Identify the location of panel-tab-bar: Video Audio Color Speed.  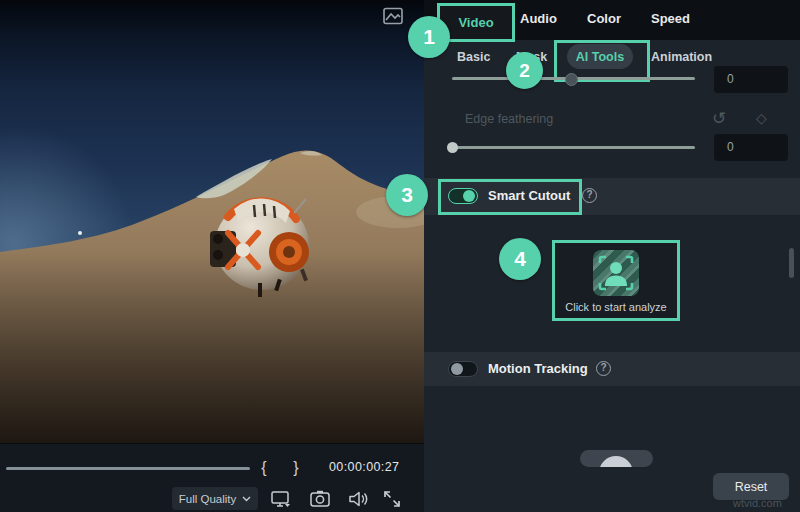
(612, 20).